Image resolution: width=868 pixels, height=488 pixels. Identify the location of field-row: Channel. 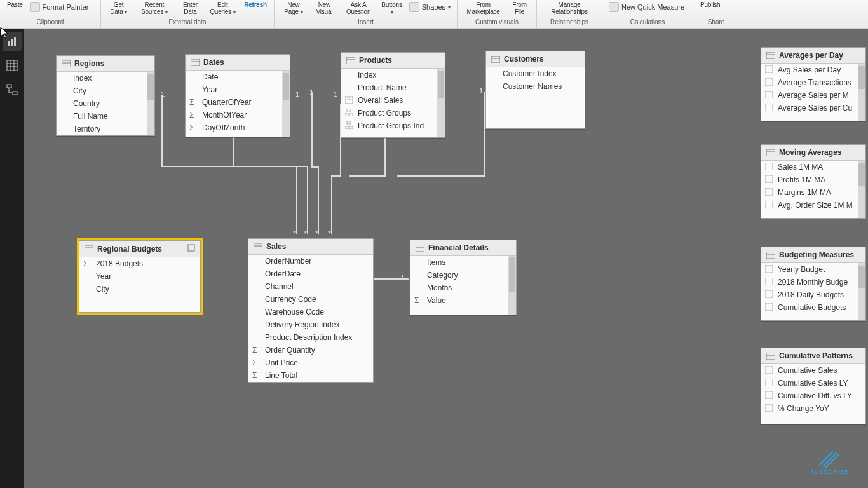
(311, 287).